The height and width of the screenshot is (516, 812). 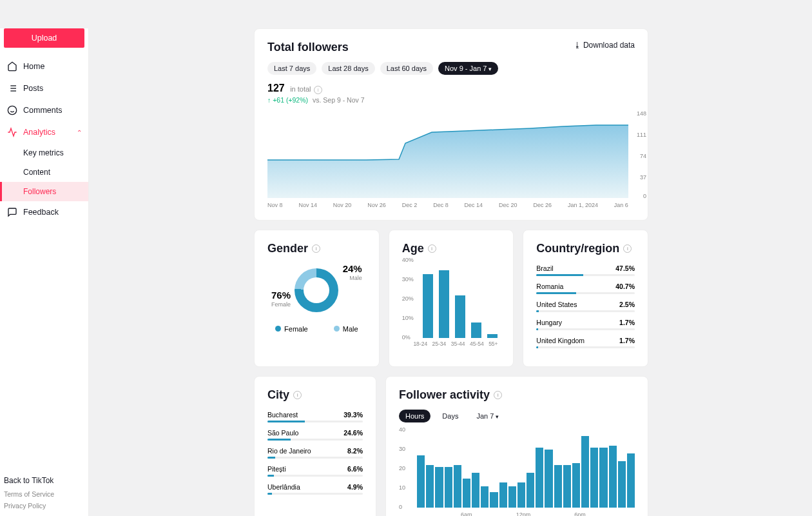 What do you see at coordinates (44, 172) in the screenshot?
I see `sidebar-sub-content: Content` at bounding box center [44, 172].